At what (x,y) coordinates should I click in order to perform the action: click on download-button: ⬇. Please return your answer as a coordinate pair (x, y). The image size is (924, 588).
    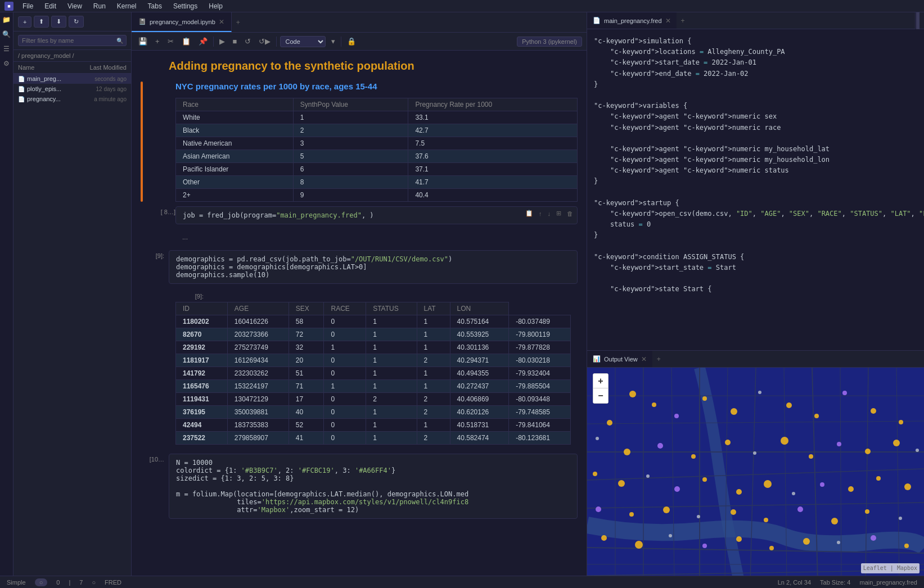
    Looking at the image, I should click on (58, 21).